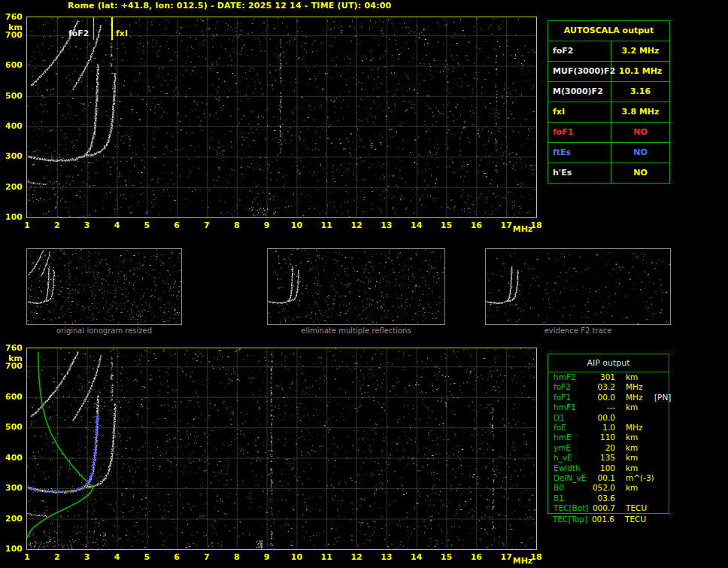 The width and height of the screenshot is (728, 568). I want to click on thumbnail-caption-multiples: eliminate multiple reflections, so click(356, 331).